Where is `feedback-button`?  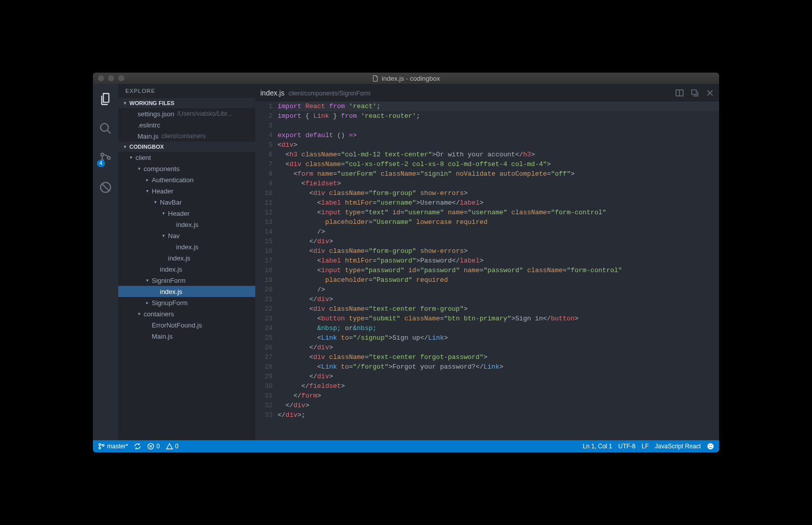 feedback-button is located at coordinates (710, 446).